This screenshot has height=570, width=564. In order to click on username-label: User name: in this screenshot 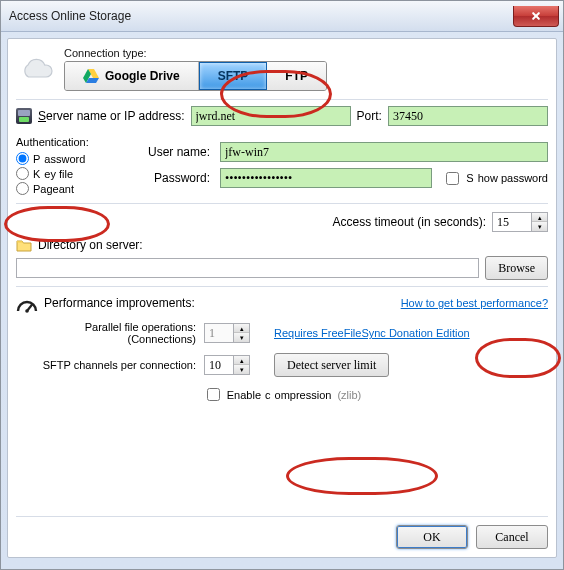, I will do `click(170, 152)`.